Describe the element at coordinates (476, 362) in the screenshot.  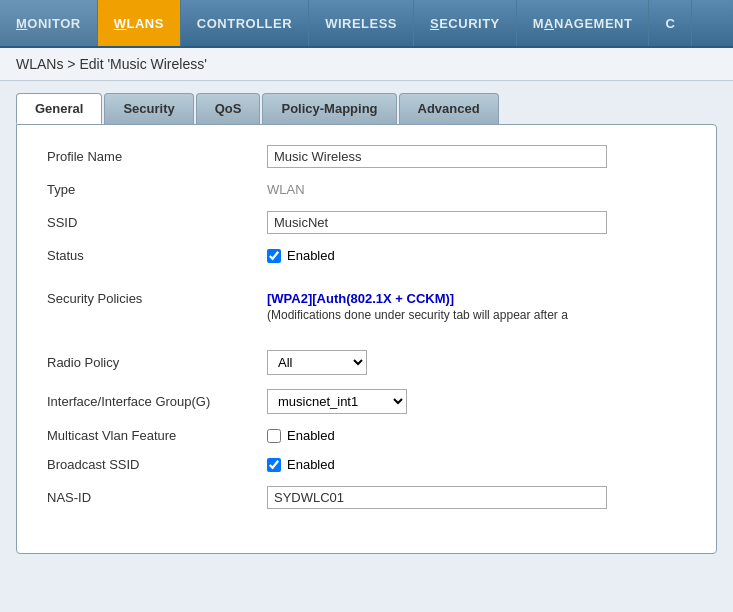
I see `radio-policy-value: All 802.11a Only 802.11b/g Only 802.11g …` at that location.